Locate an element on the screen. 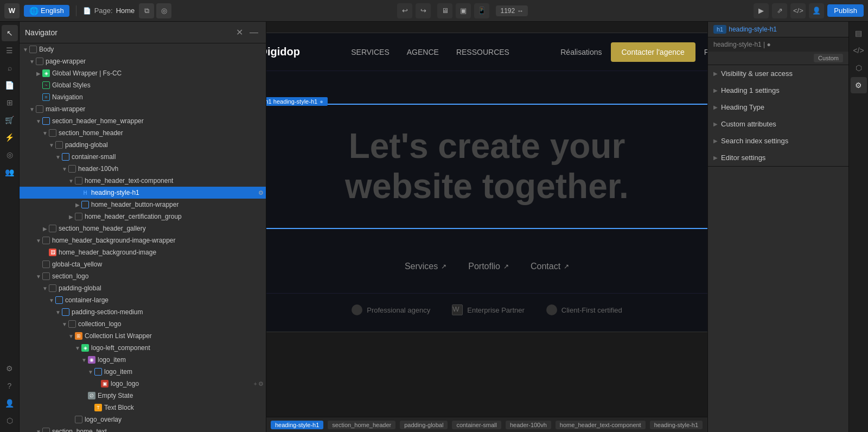 Image resolution: width=868 pixels, height=432 pixels. navigator-btn: ☰ is located at coordinates (10, 50).